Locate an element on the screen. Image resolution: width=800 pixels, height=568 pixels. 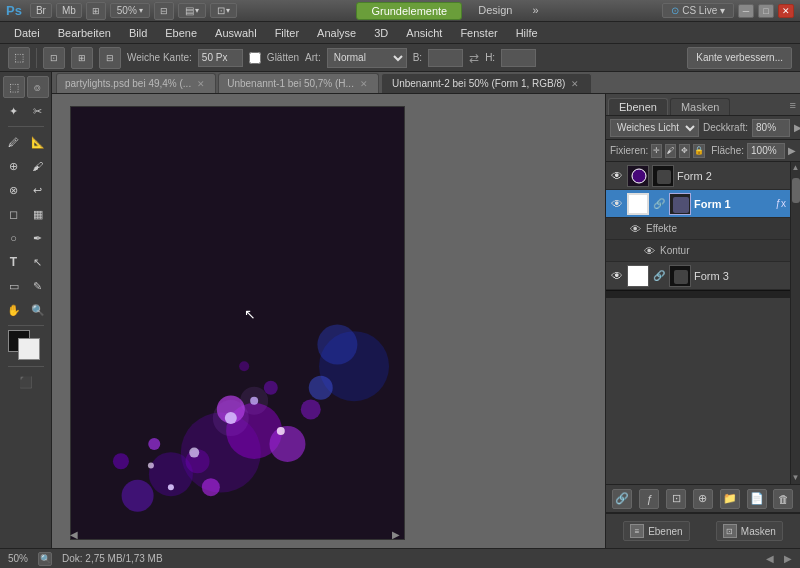
view-btn: ⊡ ▾ is located at coordinates (224, 10).